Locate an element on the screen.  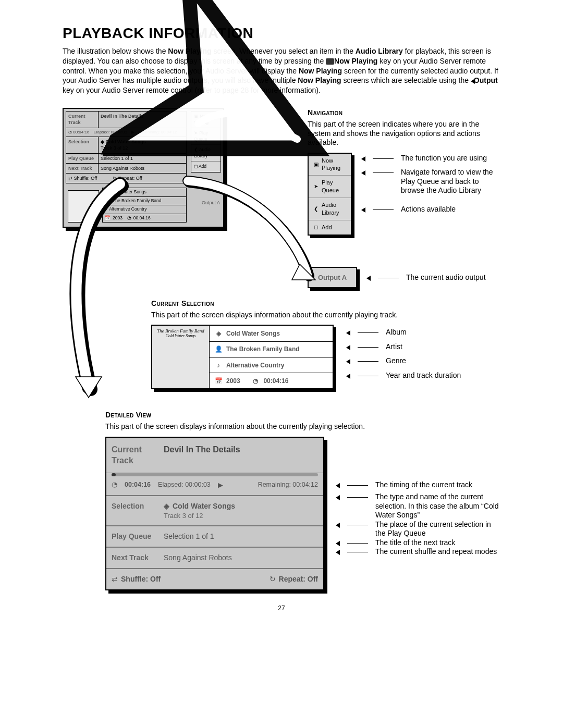
now-playing-icon: ▣ is located at coordinates (316, 165).